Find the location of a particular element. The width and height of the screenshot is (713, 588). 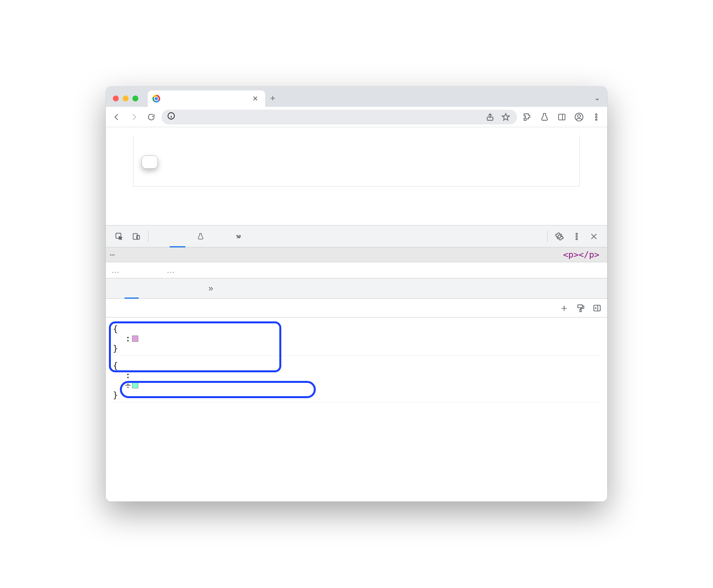

site-info-icon is located at coordinates (171, 117).